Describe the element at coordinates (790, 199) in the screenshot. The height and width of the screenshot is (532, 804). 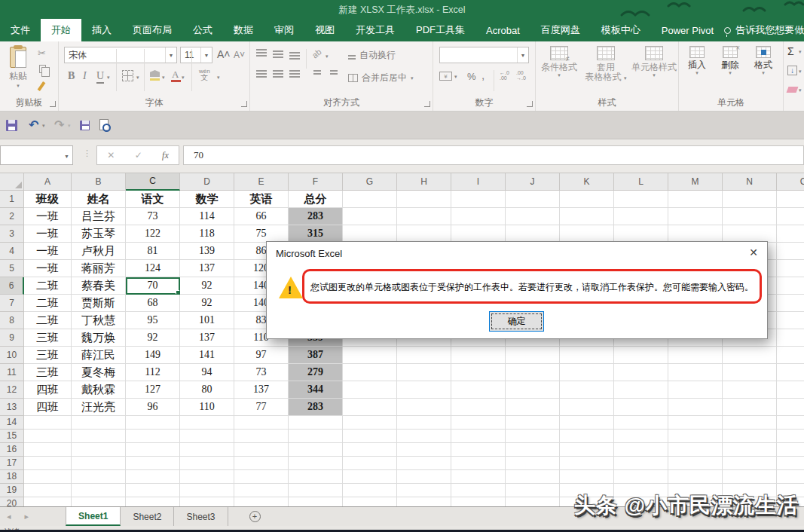
I see `grid-cell-O1` at that location.